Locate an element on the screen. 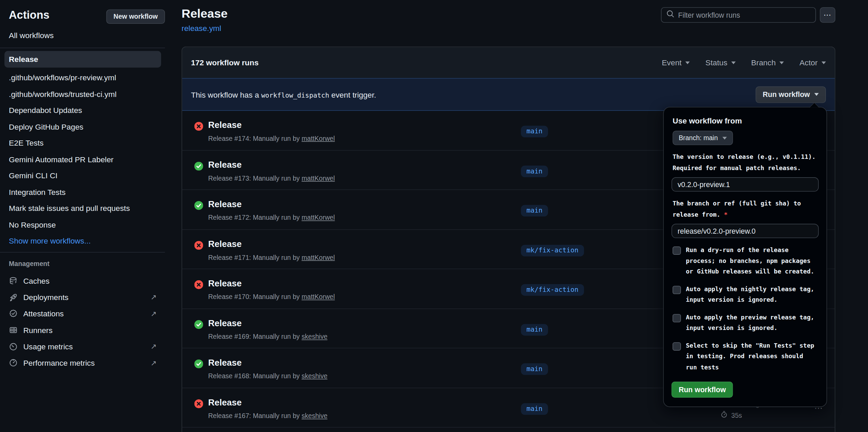 The image size is (868, 432). workflow-options-kebab-button: ⋯ is located at coordinates (828, 15).